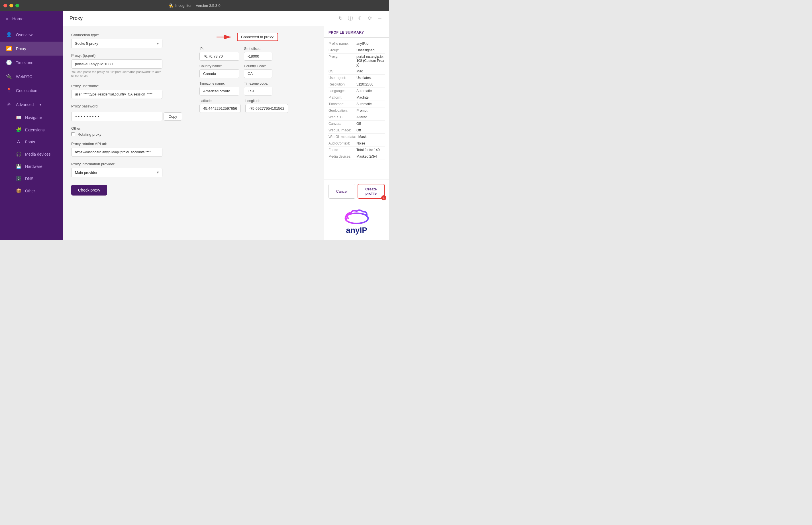 The width and height of the screenshot is (812, 525). What do you see at coordinates (11, 5) in the screenshot?
I see `titlebar-buttons` at bounding box center [11, 5].